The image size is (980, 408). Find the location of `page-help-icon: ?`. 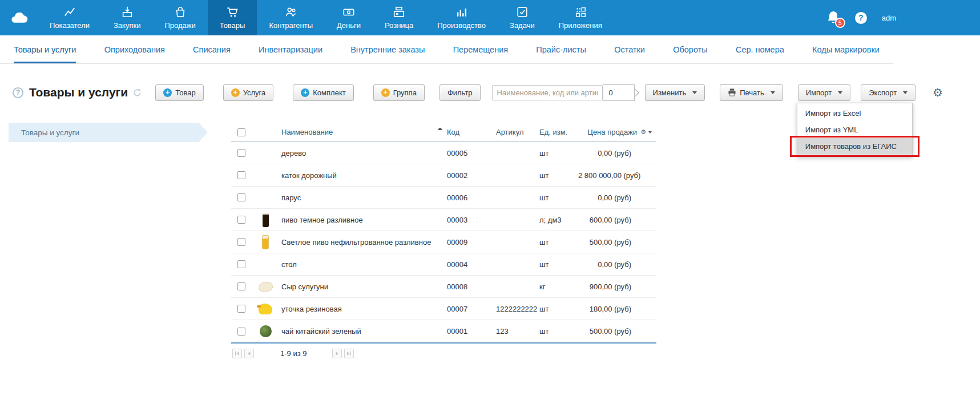

page-help-icon: ? is located at coordinates (18, 92).